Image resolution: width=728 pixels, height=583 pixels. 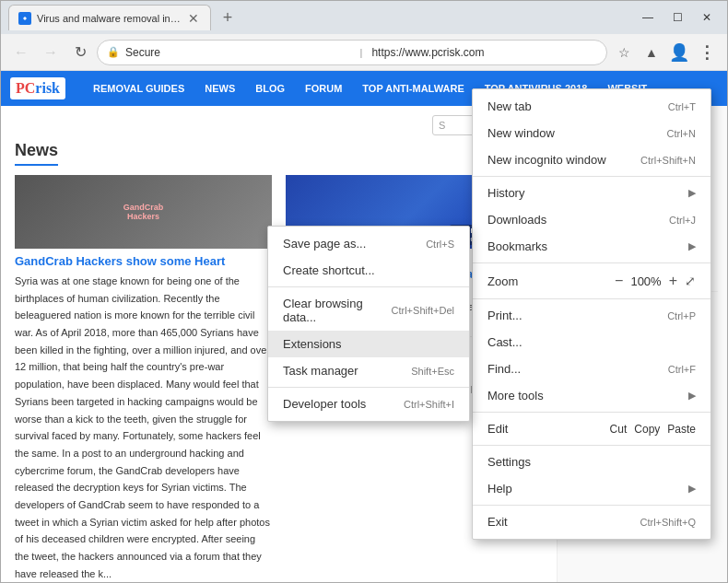 I want to click on zoom-out-button: −, so click(x=619, y=281).